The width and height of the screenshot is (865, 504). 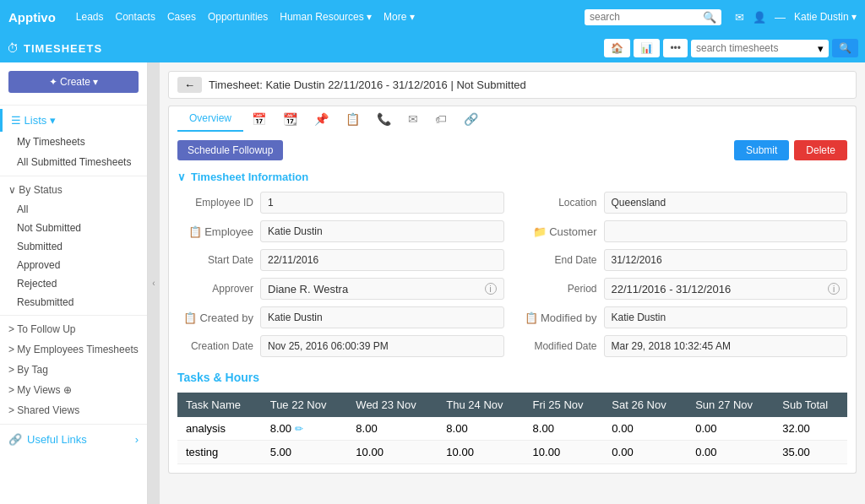 I want to click on breadcrumb-title: Timesheet: Katie Dustin 22/11/2016 - 31/…, so click(x=367, y=84).